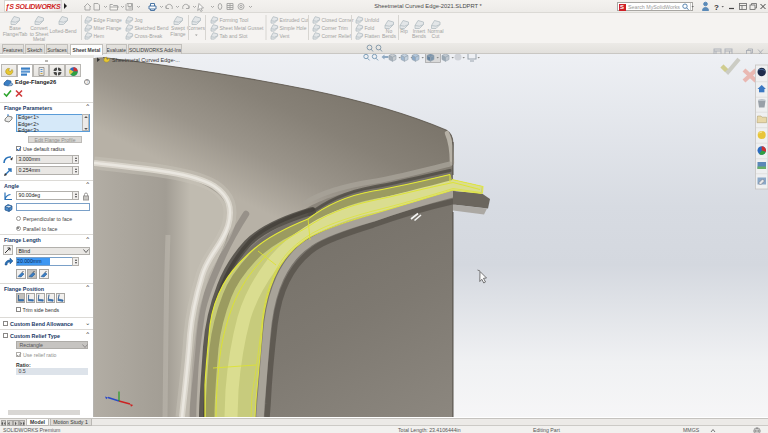 The width and height of the screenshot is (768, 433). What do you see at coordinates (100, 36) in the screenshot?
I see `svg-text: Hem` at bounding box center [100, 36].